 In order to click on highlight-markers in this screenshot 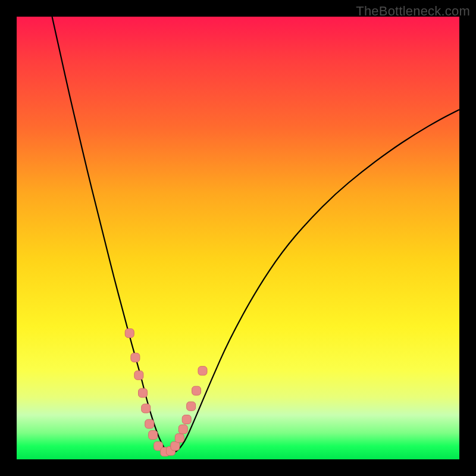, I will do `click(166, 392)`.